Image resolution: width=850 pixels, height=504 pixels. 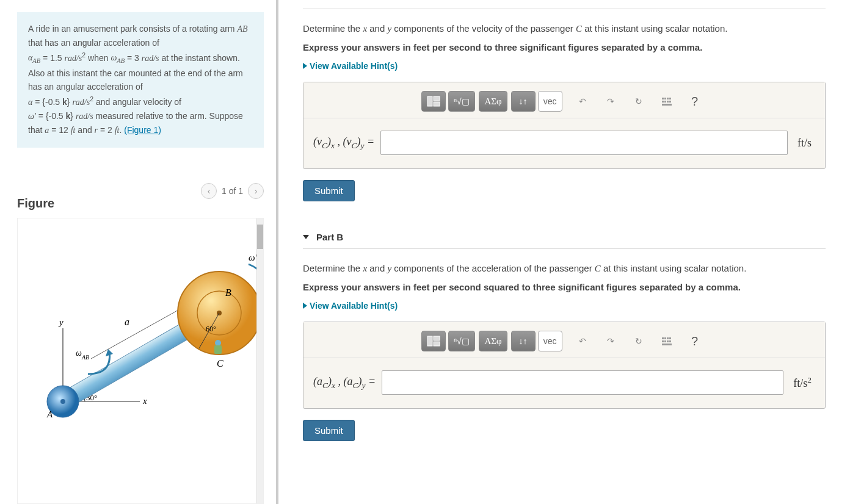 I want to click on svg-text: a, so click(x=127, y=322).